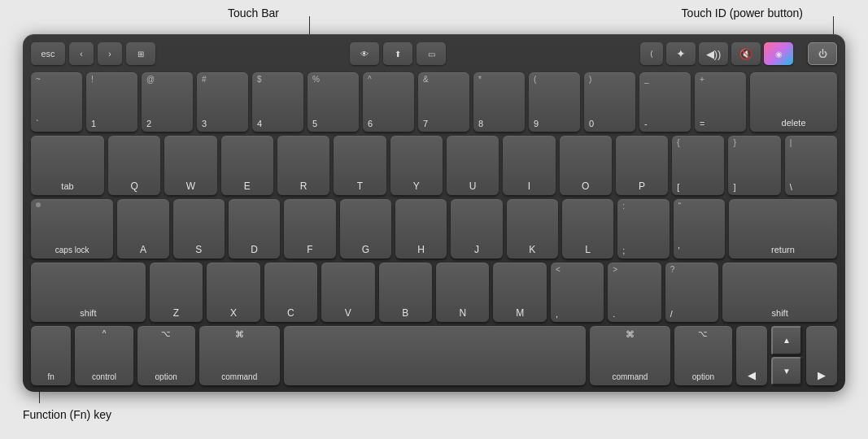 The height and width of the screenshot is (439, 868). I want to click on key-space, so click(434, 356).